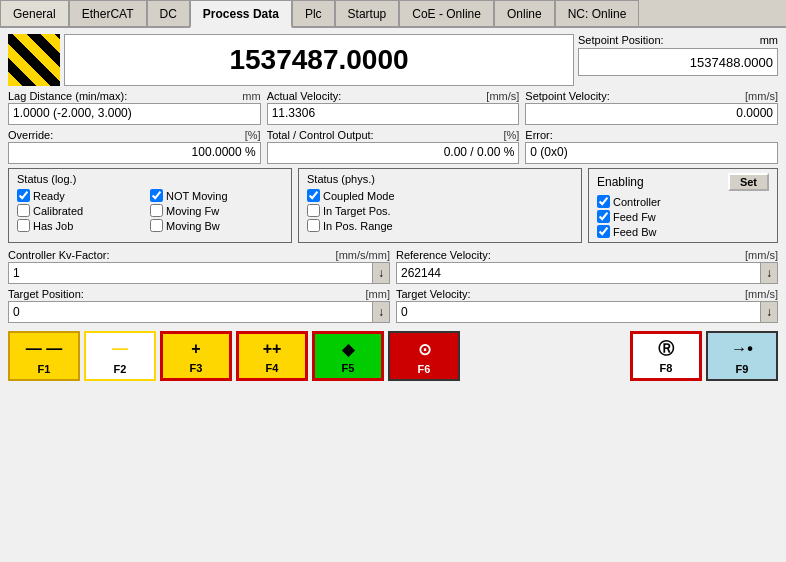  I want to click on status-has-job-checkbox, so click(24, 226).